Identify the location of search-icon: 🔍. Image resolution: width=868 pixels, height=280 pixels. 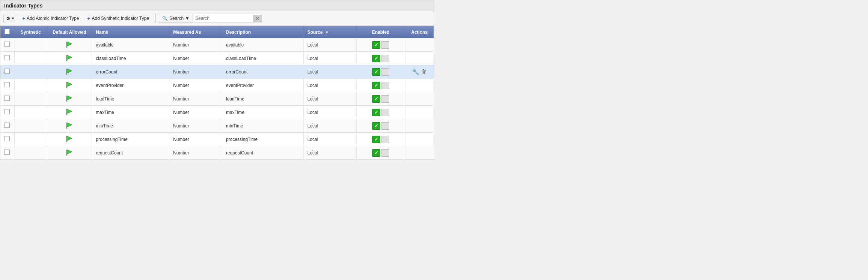
(165, 18).